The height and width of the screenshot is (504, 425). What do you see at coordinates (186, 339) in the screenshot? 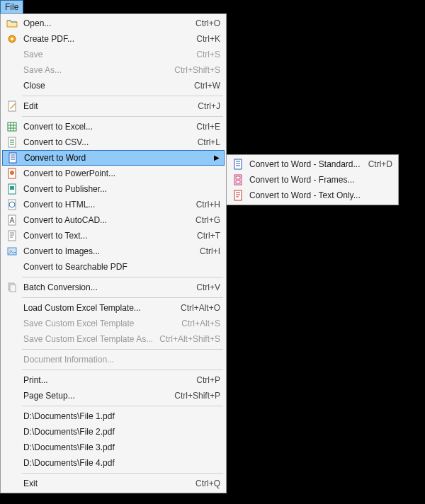
I see `menu-item-shortcut: Ctrl+Alt+Shift+S` at bounding box center [186, 339].